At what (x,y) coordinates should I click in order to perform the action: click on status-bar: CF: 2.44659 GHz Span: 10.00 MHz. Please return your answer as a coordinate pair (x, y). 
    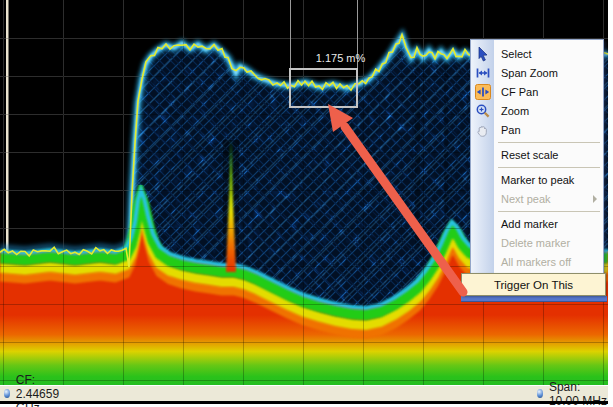
    Looking at the image, I should click on (304, 393).